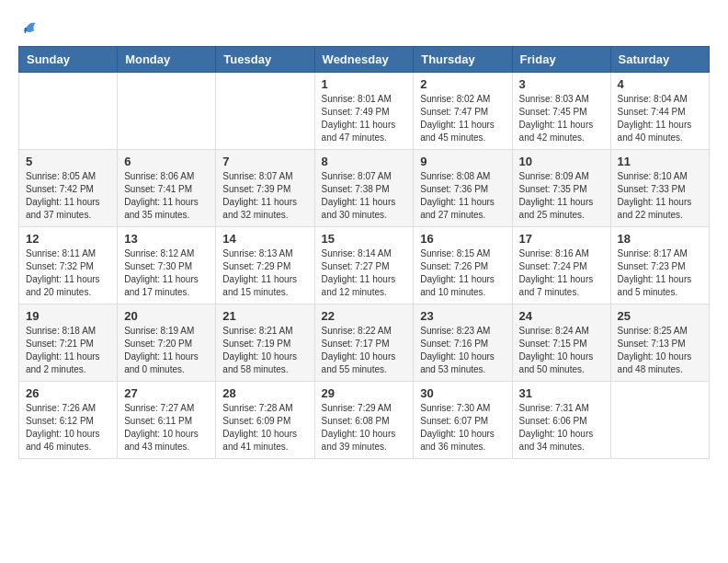 The width and height of the screenshot is (728, 563). I want to click on day-number: 6, so click(166, 162).